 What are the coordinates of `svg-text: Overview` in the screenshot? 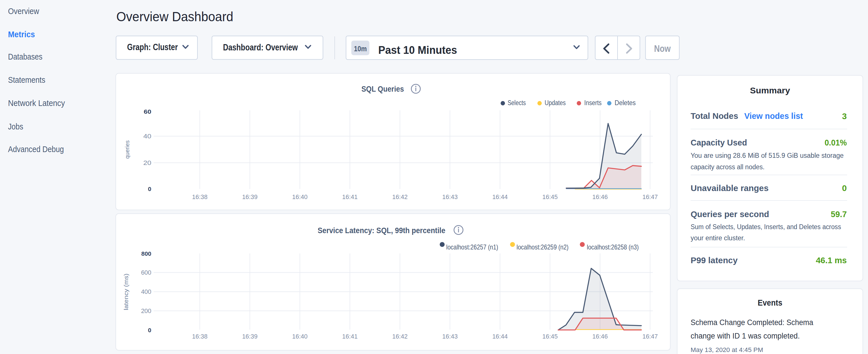 It's located at (24, 11).